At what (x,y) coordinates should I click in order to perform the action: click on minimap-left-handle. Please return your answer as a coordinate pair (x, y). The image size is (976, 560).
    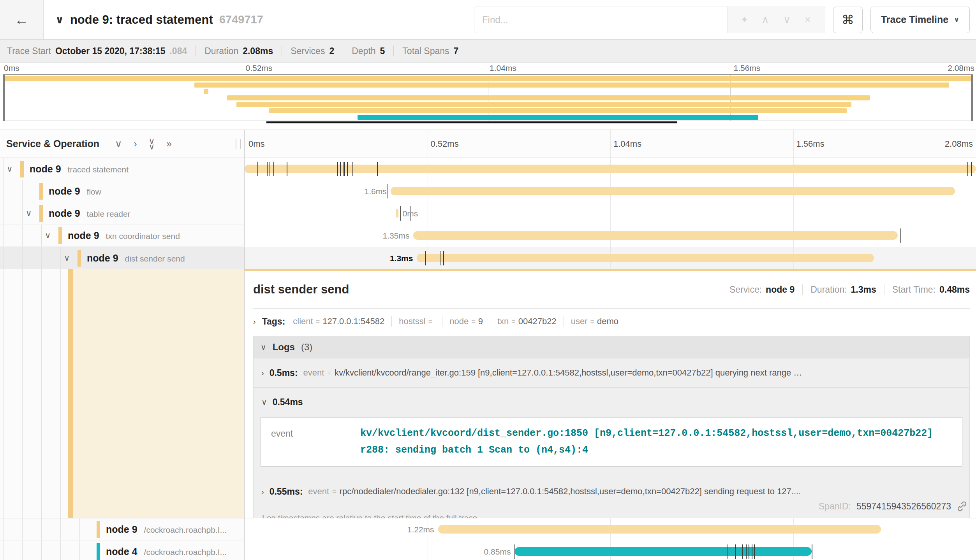
    Looking at the image, I should click on (4, 98).